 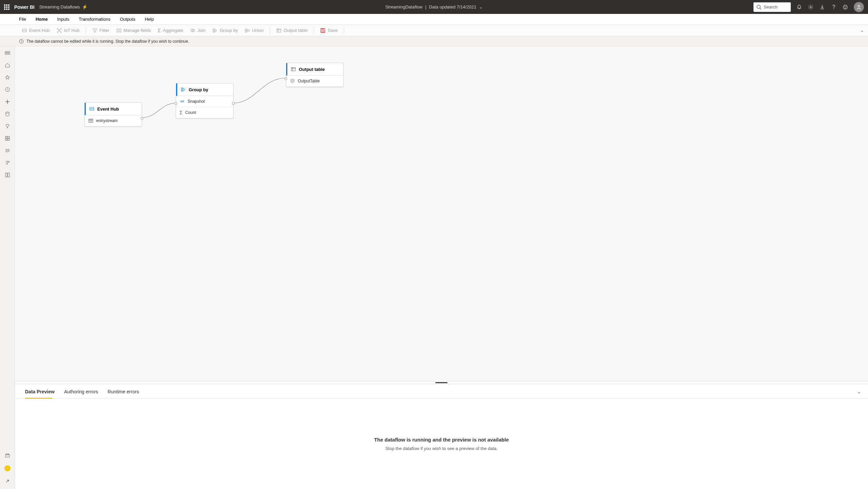 I want to click on menu-transformations: Transformations, so click(x=95, y=19).